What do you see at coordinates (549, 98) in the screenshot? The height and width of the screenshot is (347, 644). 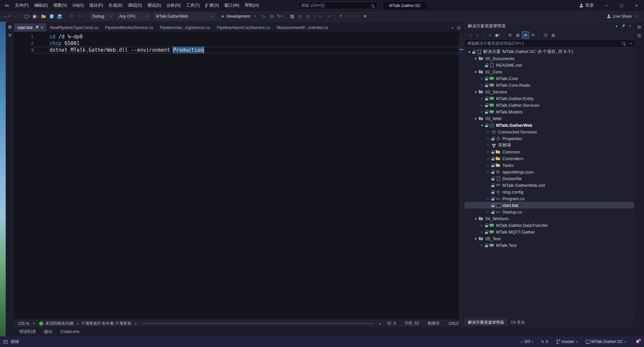 I see `tree-item: ▷MTalk.Gather.Entity` at bounding box center [549, 98].